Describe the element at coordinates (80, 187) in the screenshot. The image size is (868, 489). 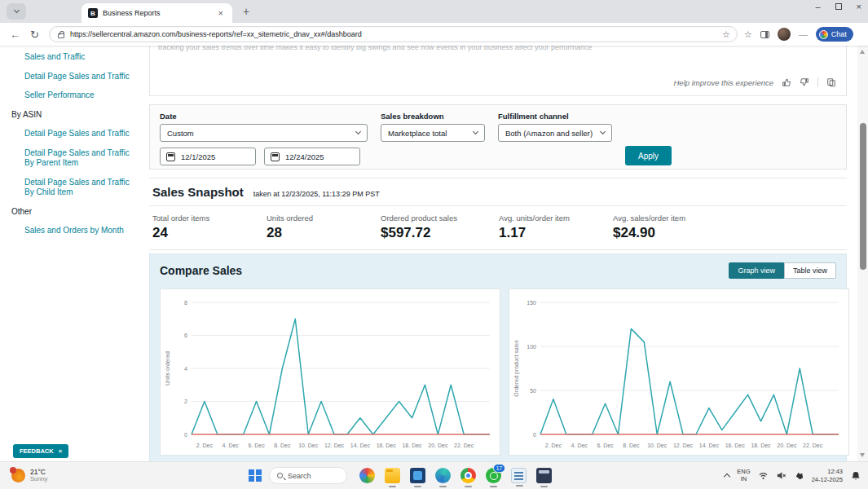
I see `sidebar-item: Detail Page Sales and Traffic By Child I…` at that location.